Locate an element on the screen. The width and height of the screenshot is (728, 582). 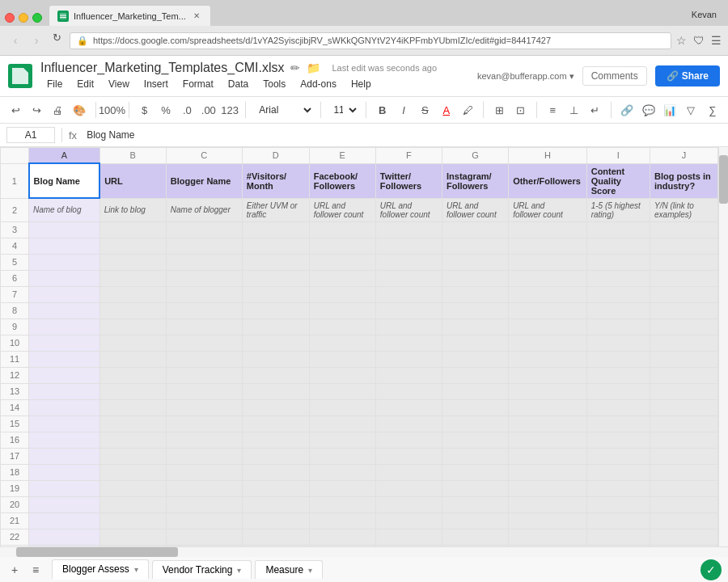
comments-button: Comments is located at coordinates (615, 76).